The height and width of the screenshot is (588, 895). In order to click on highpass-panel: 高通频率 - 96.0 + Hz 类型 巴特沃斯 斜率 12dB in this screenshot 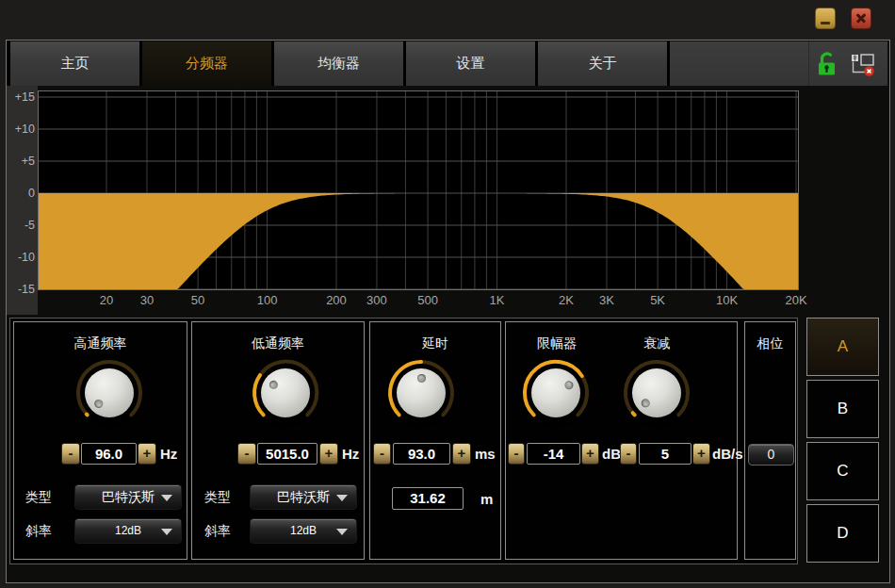, I will do `click(100, 441)`.